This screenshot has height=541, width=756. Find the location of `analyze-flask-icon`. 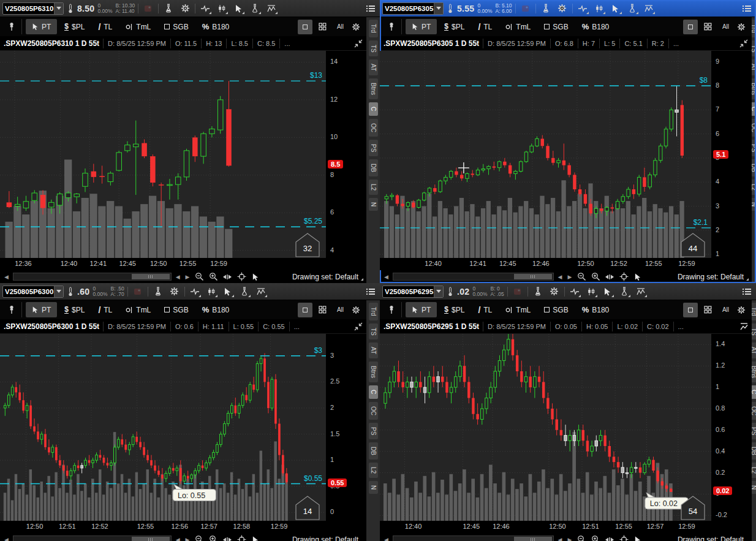

analyze-flask-icon is located at coordinates (158, 292).